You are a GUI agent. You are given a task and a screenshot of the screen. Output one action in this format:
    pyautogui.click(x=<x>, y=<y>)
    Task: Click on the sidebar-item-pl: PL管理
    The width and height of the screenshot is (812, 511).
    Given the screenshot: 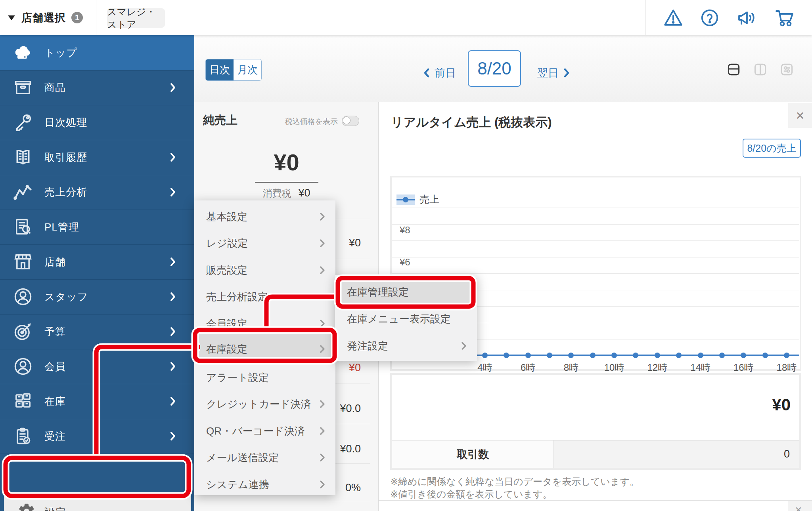 What is the action you would take?
    pyautogui.click(x=97, y=227)
    